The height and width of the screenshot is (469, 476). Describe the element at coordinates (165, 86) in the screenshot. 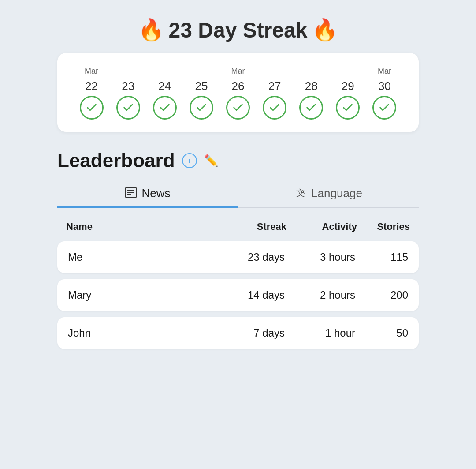

I see `cal-day-number: 24` at that location.